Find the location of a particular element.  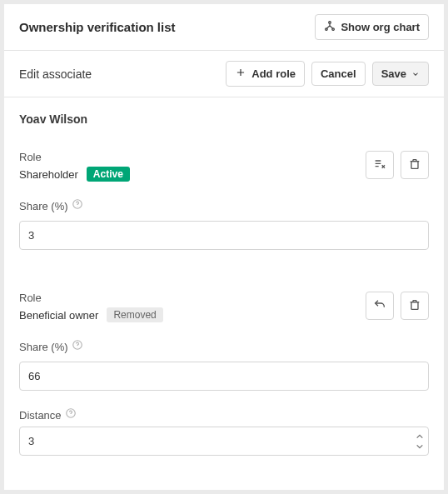

role-value-row: Shareholder Active is located at coordinates (192, 174).